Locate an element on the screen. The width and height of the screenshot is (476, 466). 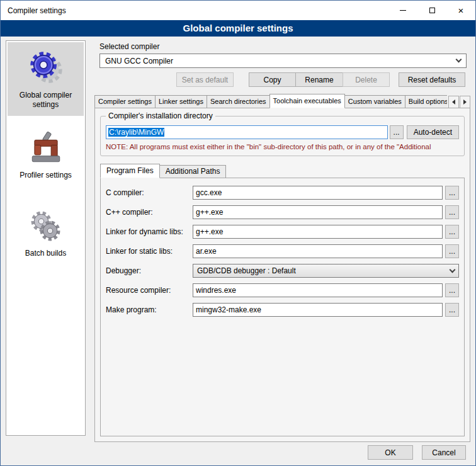
close-icon: × is located at coordinates (461, 10).